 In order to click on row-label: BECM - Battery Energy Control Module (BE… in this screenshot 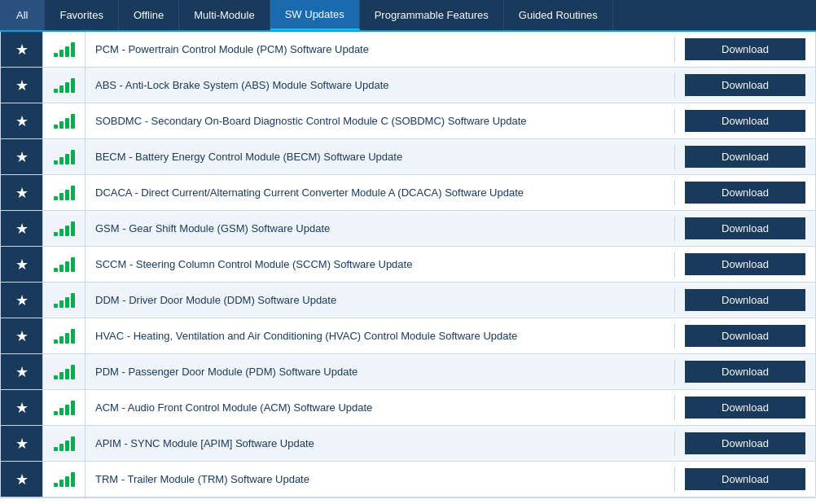, I will do `click(380, 156)`.